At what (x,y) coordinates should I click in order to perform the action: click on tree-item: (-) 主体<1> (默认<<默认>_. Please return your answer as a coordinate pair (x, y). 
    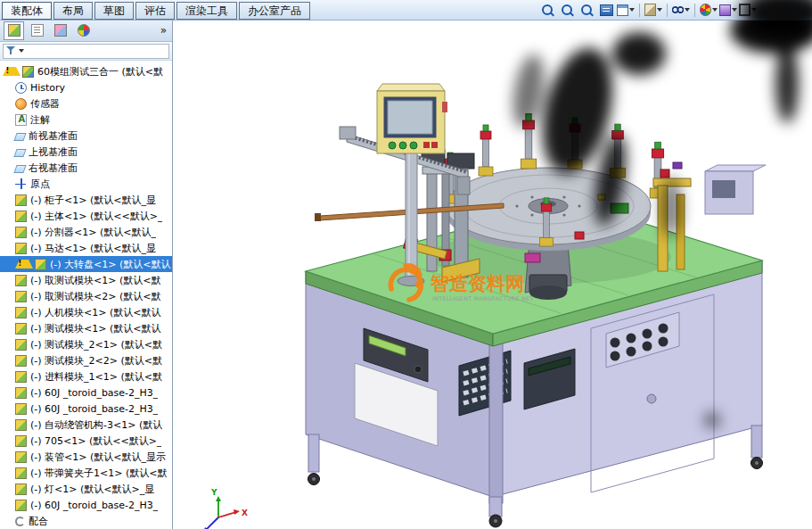
    Looking at the image, I should click on (86, 216).